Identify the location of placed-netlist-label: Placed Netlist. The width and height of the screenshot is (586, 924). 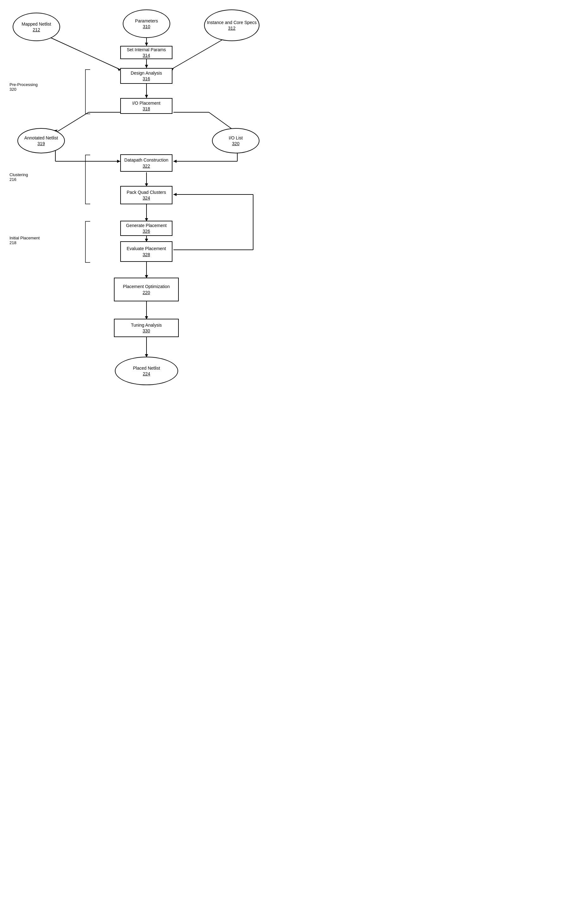
(147, 368).